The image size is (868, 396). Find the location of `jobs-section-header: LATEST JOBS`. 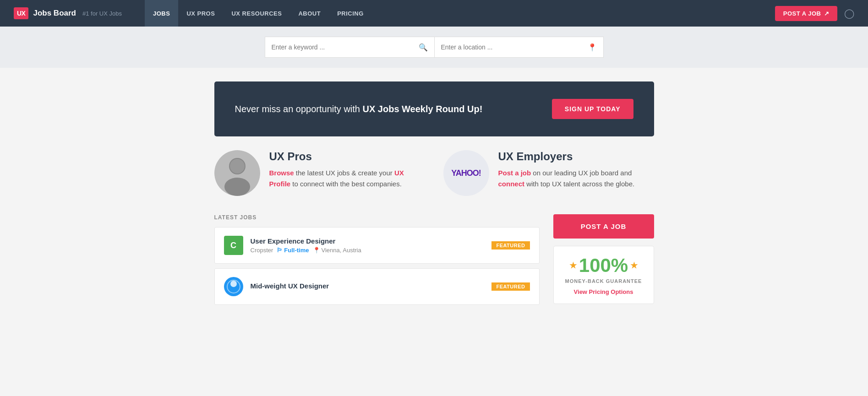

jobs-section-header: LATEST JOBS is located at coordinates (377, 217).